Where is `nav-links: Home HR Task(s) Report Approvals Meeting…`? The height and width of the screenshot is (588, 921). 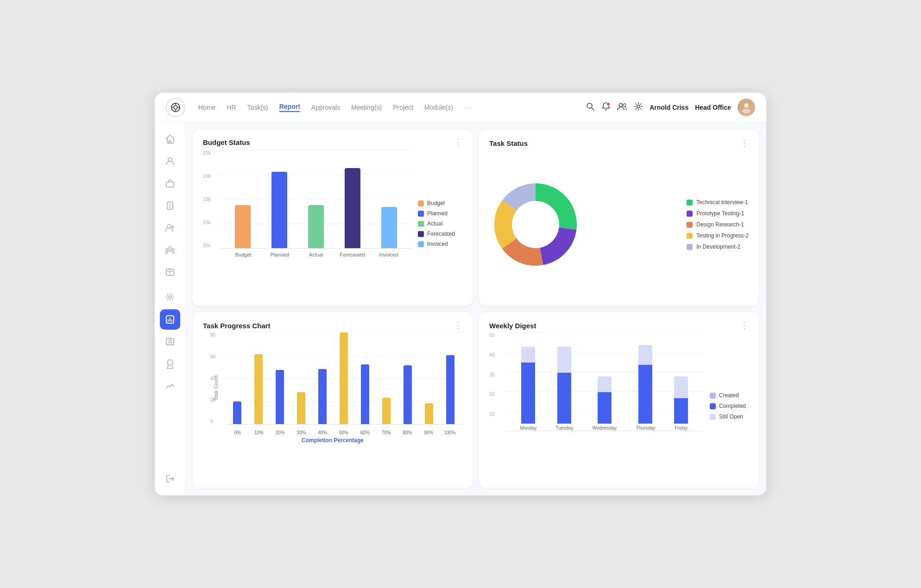
nav-links: Home HR Task(s) Report Approvals Meeting… is located at coordinates (392, 107).